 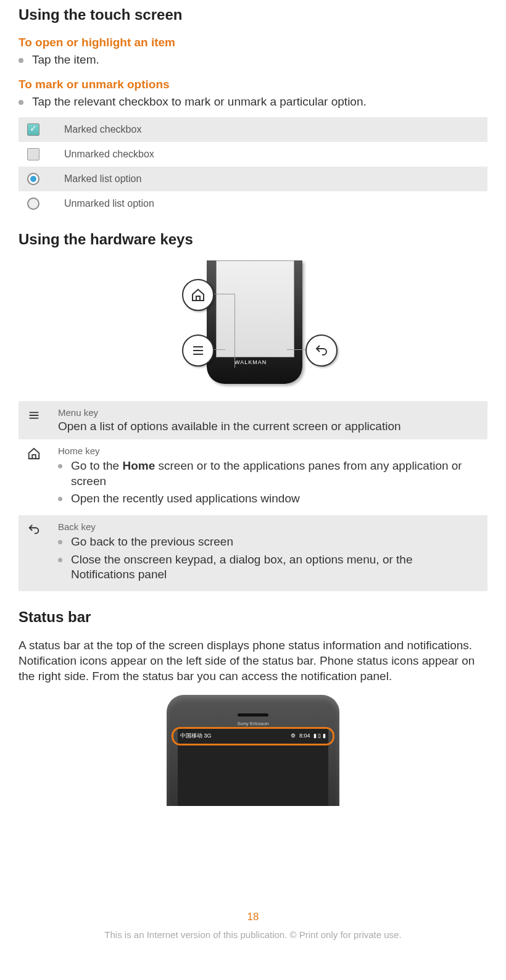 I want to click on unmarked-radio-icon, so click(x=39, y=204).